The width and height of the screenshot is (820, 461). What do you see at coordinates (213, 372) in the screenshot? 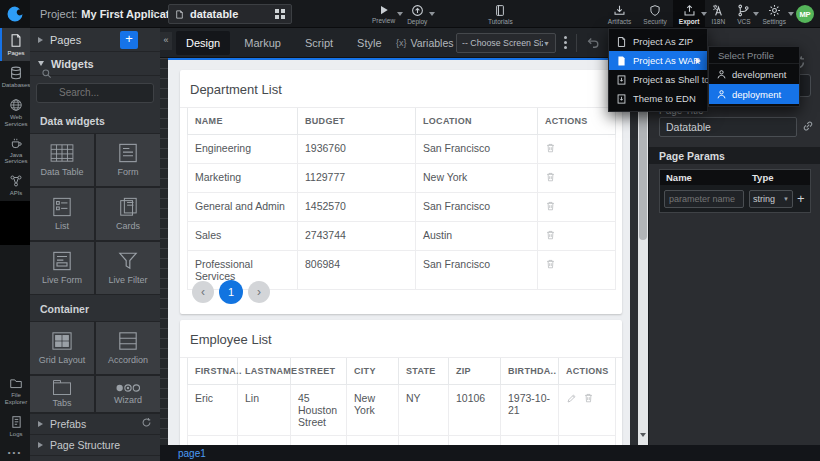
I see `column-header-firstna-: FIRSTNA..` at bounding box center [213, 372].